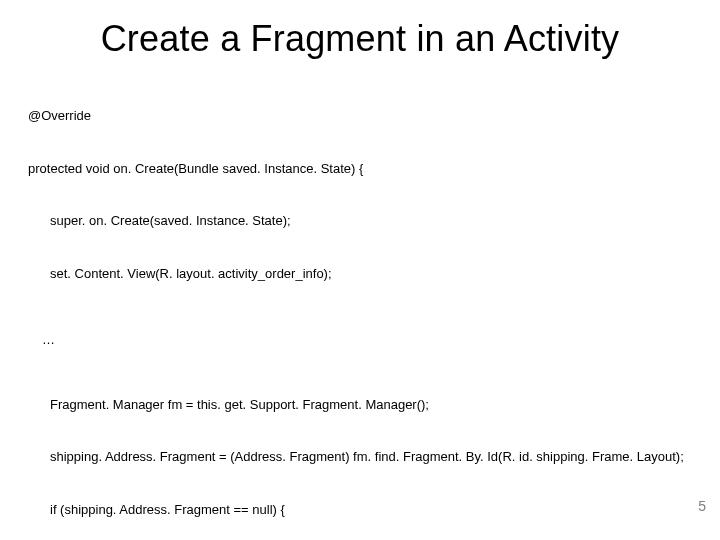 The height and width of the screenshot is (540, 720). Describe the element at coordinates (367, 340) in the screenshot. I see `code-ellipsis: …` at that location.